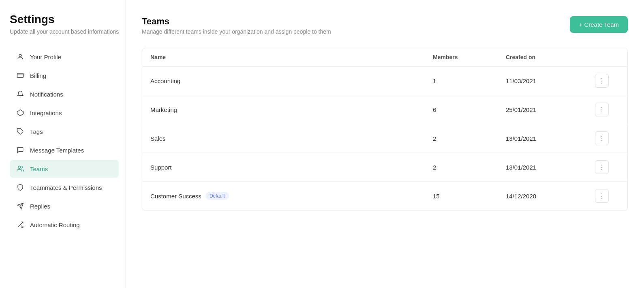 This screenshot has height=288, width=644. What do you see at coordinates (469, 196) in the screenshot?
I see `team-members: 15` at bounding box center [469, 196].